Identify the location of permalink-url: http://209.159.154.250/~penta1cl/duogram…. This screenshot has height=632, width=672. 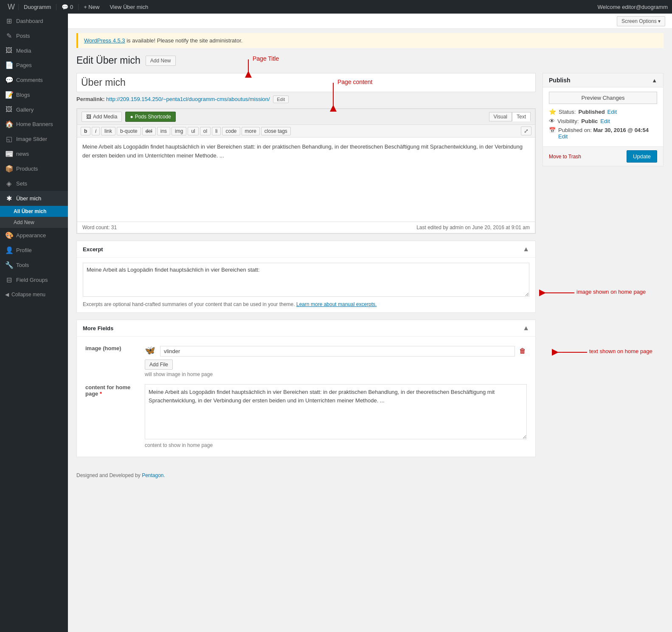
(188, 99).